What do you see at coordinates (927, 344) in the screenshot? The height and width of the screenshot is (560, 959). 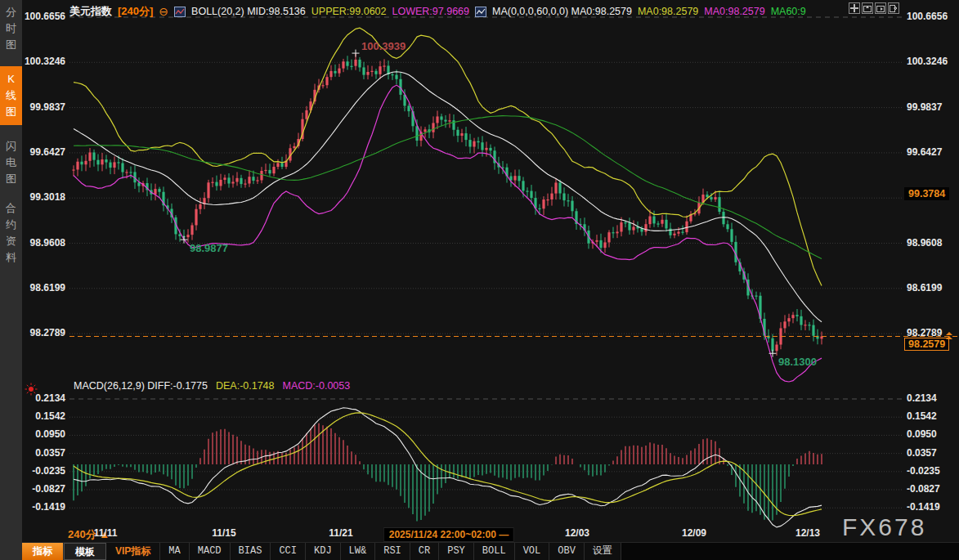 I see `current-price-badge: 98.2579` at bounding box center [927, 344].